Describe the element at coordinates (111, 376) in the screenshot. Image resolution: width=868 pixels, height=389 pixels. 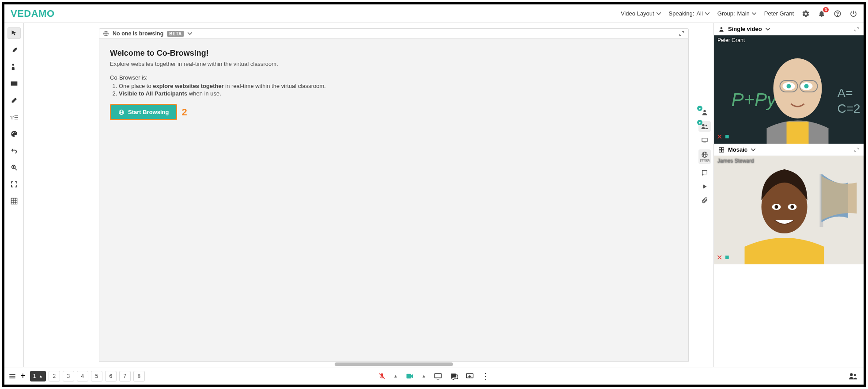
I see `page-chip: 6` at that location.